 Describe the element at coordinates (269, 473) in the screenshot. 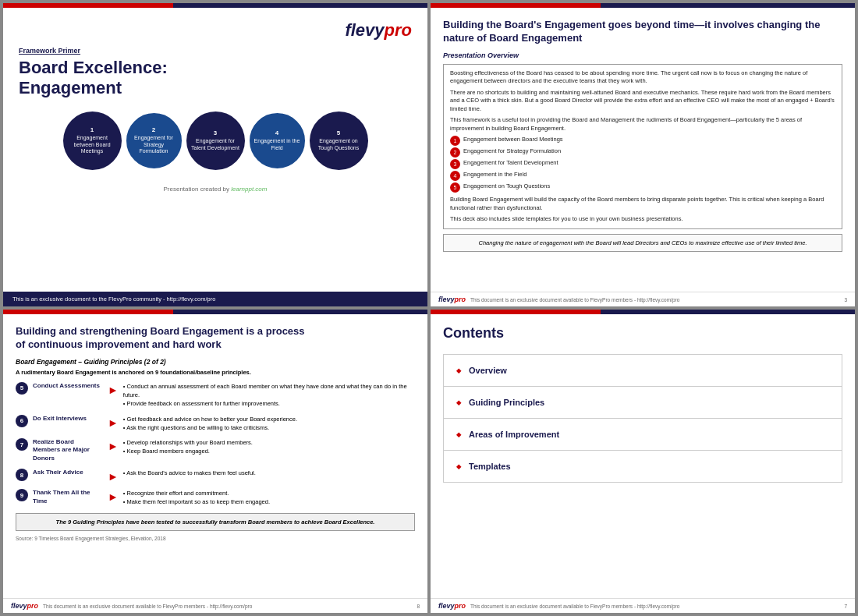

I see `principle-bullets-8: • Ask the Board's advice to makes them f…` at that location.